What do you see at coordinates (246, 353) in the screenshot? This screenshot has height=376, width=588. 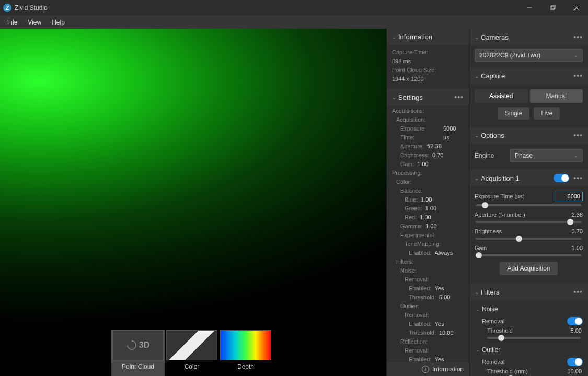 I see `thumb-depth: Depth` at bounding box center [246, 353].